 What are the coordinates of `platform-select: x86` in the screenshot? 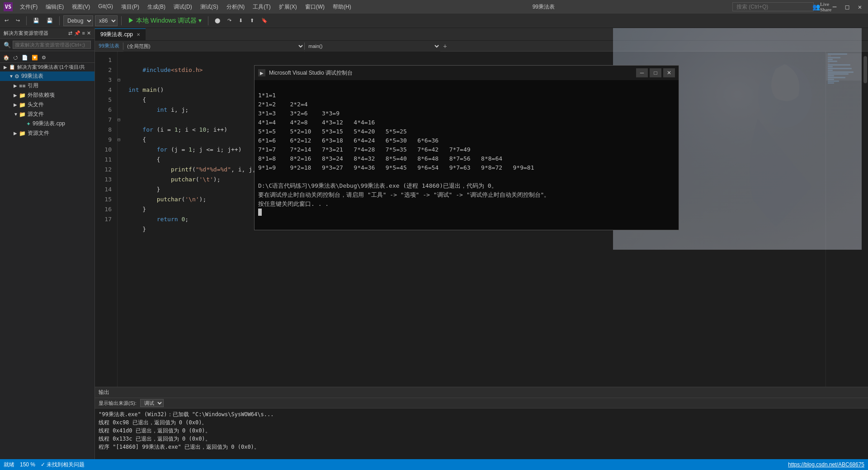 It's located at (106, 21).